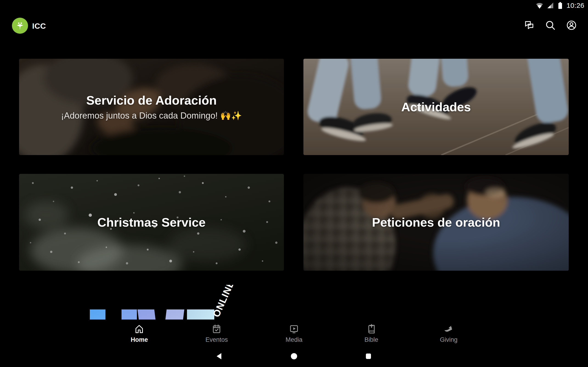 The width and height of the screenshot is (588, 367). Describe the element at coordinates (571, 25) in the screenshot. I see `account-icon` at that location.